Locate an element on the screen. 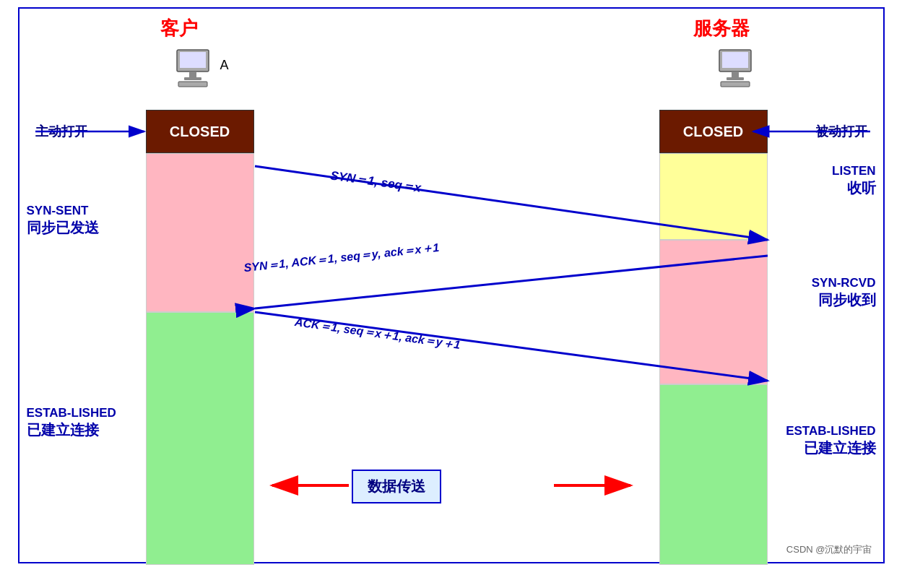 The image size is (902, 588). syn-rcvd-bar is located at coordinates (714, 312).